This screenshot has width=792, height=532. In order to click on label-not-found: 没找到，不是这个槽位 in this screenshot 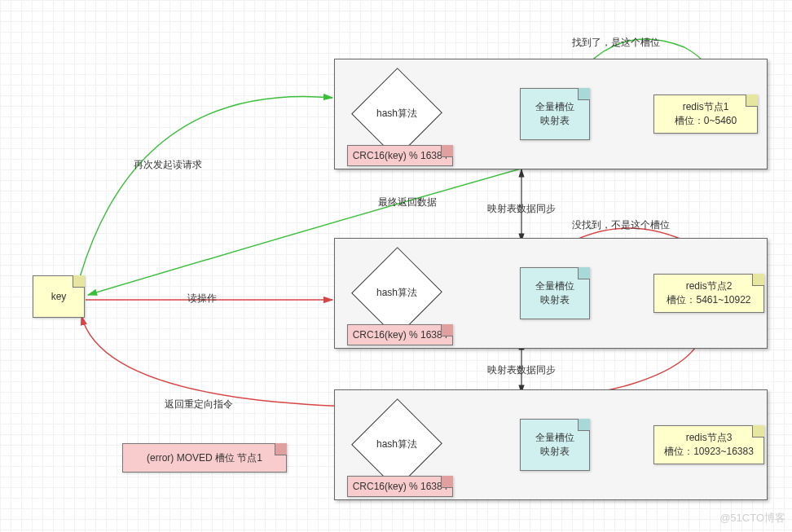, I will do `click(621, 225)`.